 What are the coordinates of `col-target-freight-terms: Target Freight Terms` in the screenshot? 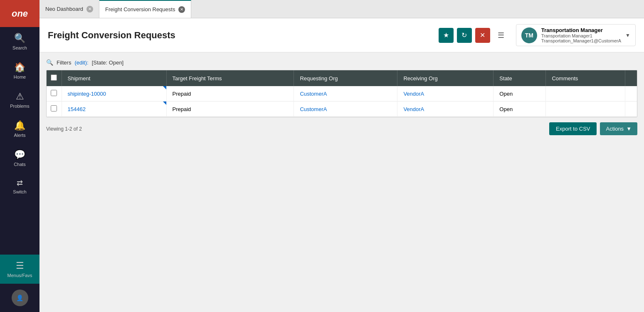 It's located at (230, 78).